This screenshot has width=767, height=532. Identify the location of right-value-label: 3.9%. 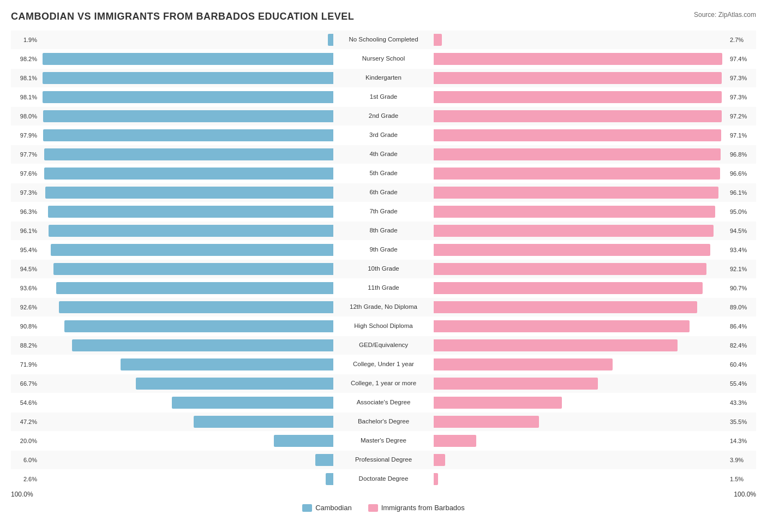
(743, 460).